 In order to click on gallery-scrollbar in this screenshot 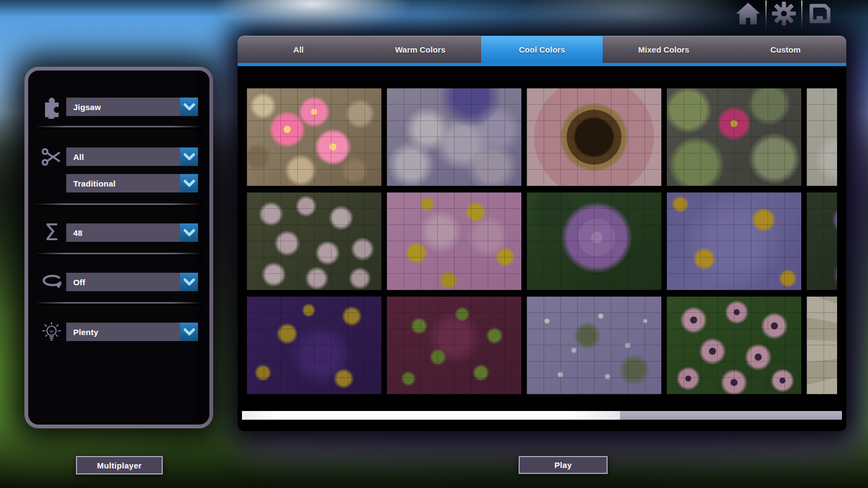, I will do `click(542, 415)`.